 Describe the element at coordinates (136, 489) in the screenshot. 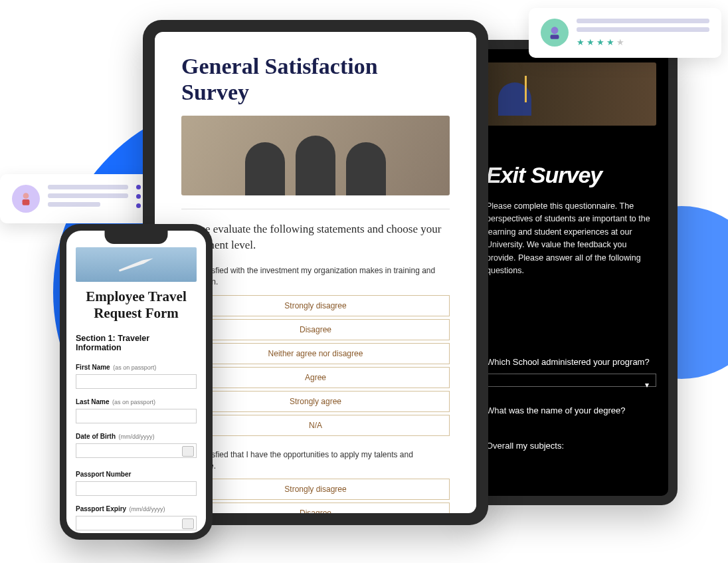

I see `passport-input` at that location.